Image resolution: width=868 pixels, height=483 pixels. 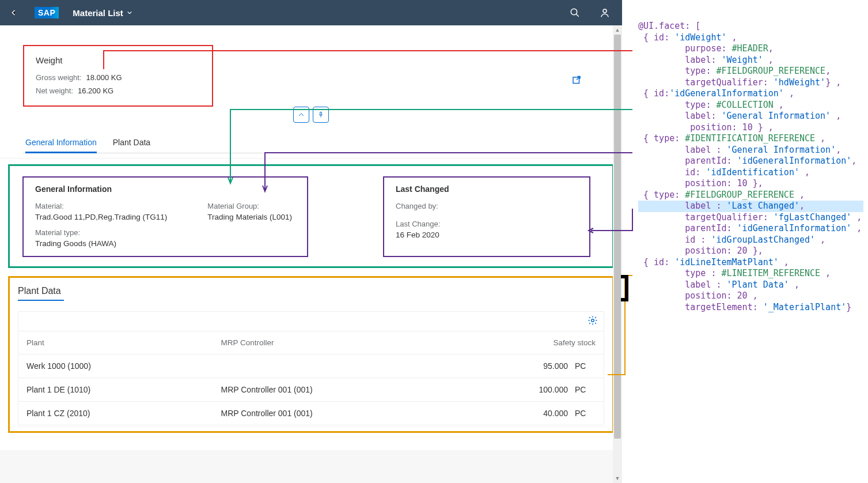 I want to click on material-group-label: Material Group:, so click(x=250, y=206).